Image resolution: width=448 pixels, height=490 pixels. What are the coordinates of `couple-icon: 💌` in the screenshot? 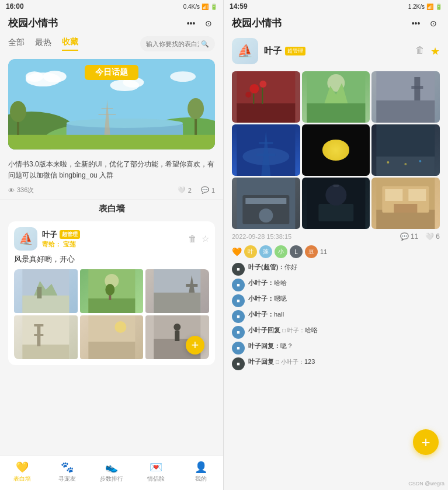 It's located at (156, 467).